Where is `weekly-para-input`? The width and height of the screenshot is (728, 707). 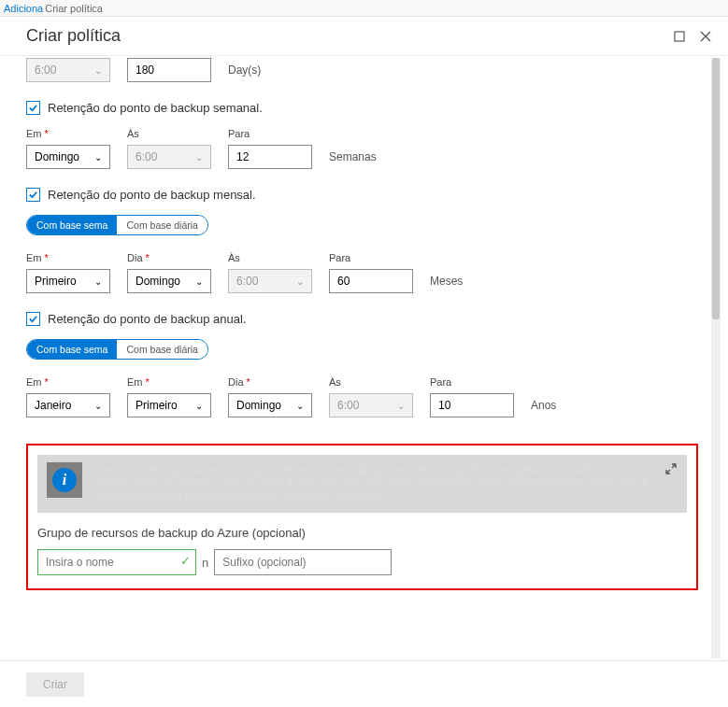
weekly-para-input is located at coordinates (270, 157).